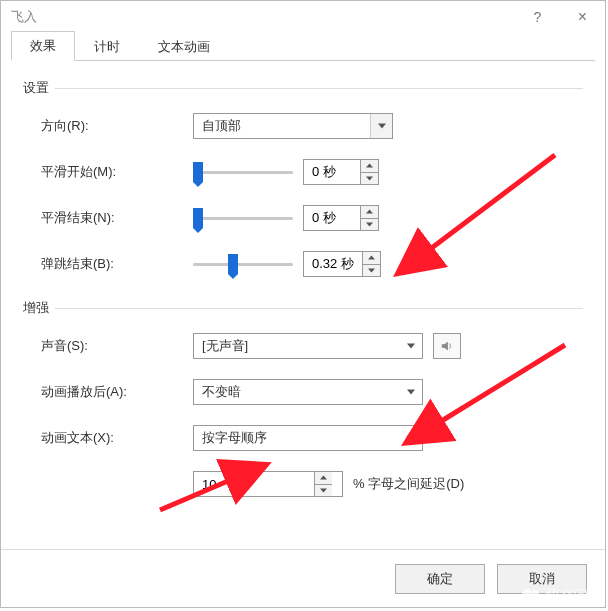 The width and height of the screenshot is (608, 611). I want to click on row-direction: 方向(R): 自顶部, so click(303, 126).